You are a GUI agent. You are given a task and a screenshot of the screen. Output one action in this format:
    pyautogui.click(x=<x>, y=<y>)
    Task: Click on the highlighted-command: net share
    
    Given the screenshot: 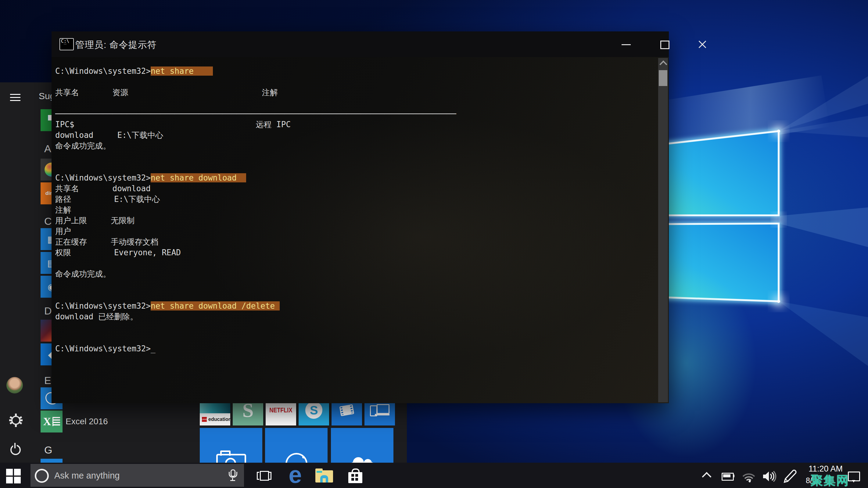 What is the action you would take?
    pyautogui.click(x=182, y=71)
    